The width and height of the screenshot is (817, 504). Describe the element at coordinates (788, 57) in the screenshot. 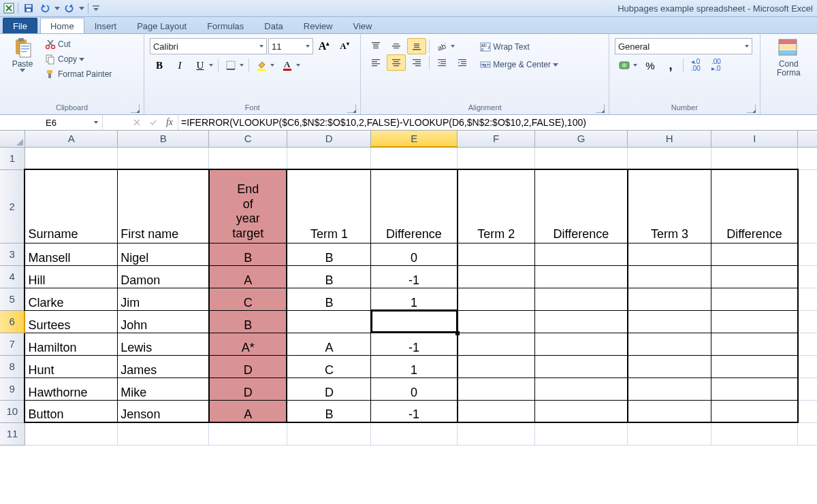

I see `conditional-formatting-button: CondForma` at that location.